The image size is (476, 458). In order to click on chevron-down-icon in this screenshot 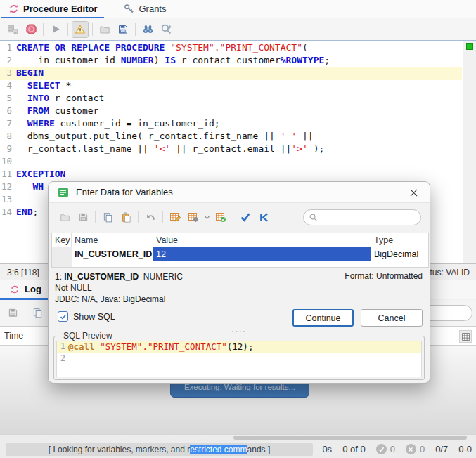, I will do `click(207, 218)`.